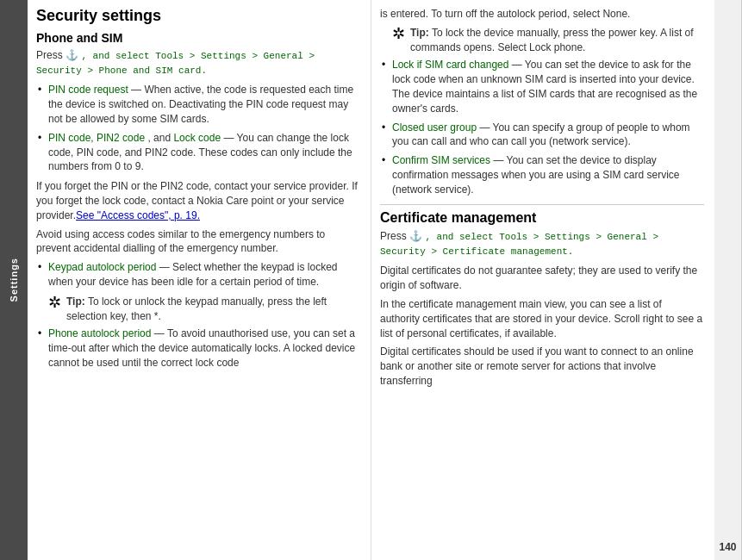  What do you see at coordinates (138, 215) in the screenshot?
I see `access-codes-link: See "Access codes", p. 19.` at bounding box center [138, 215].